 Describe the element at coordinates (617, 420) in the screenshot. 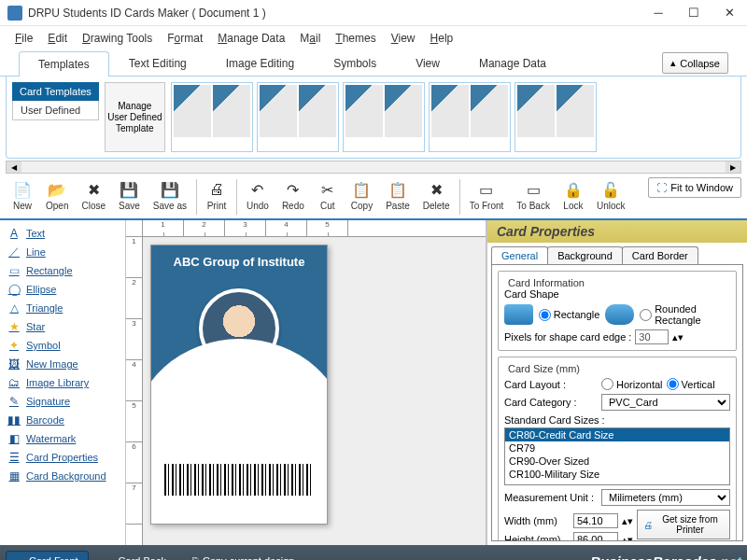

I see `std-sizes-label: Standard Card Sizes :` at that location.